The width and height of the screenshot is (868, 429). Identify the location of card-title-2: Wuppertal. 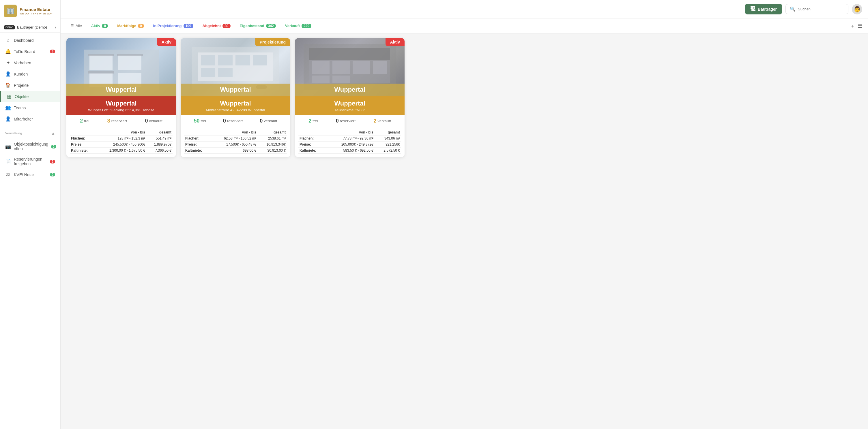
(236, 103).